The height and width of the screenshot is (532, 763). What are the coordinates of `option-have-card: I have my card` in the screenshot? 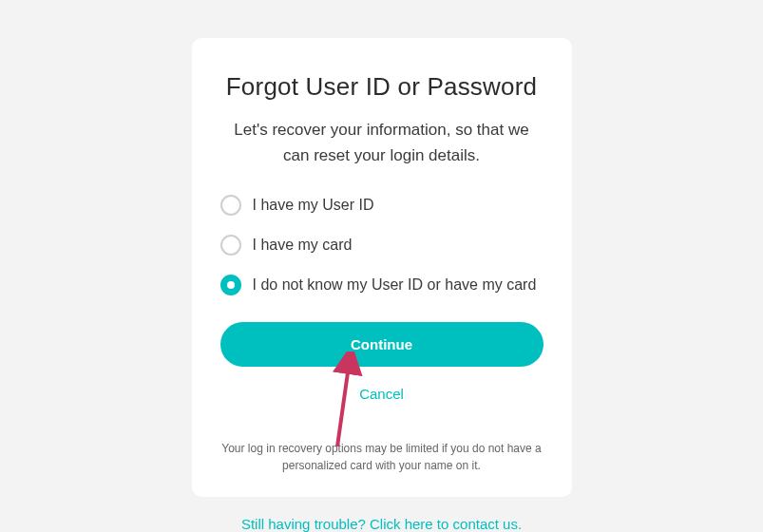 It's located at (382, 245).